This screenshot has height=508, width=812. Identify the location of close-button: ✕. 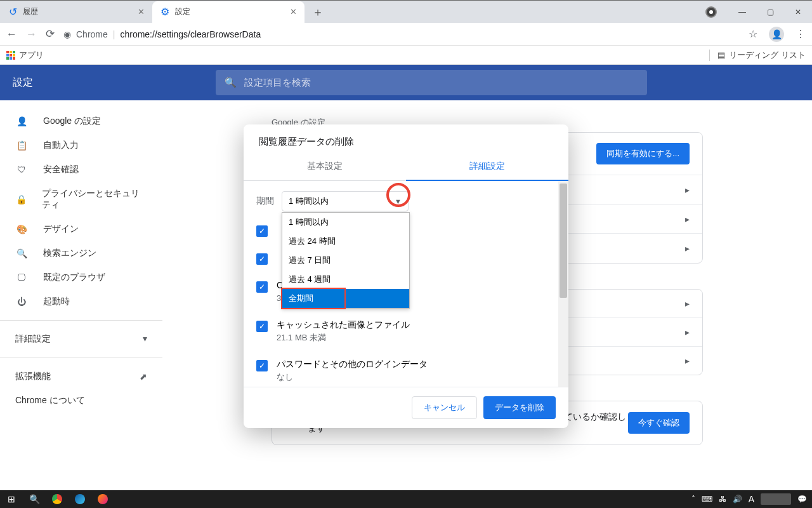
(798, 12).